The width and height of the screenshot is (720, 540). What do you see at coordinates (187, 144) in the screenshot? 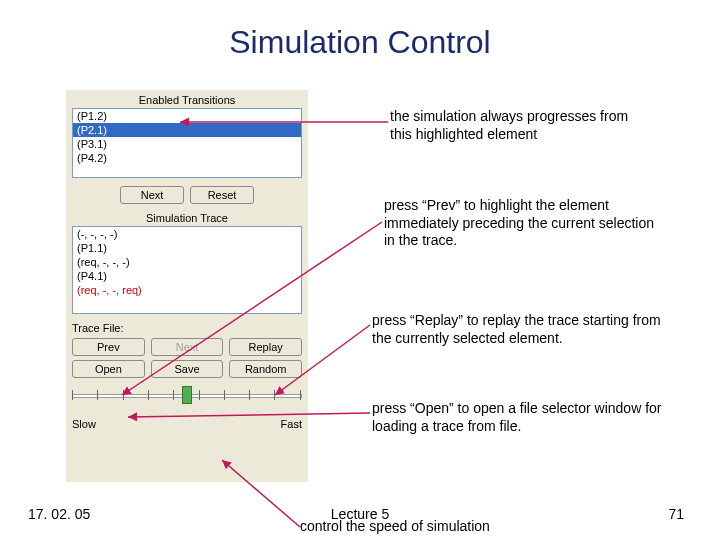
I see `list-item: (P3.1)` at bounding box center [187, 144].